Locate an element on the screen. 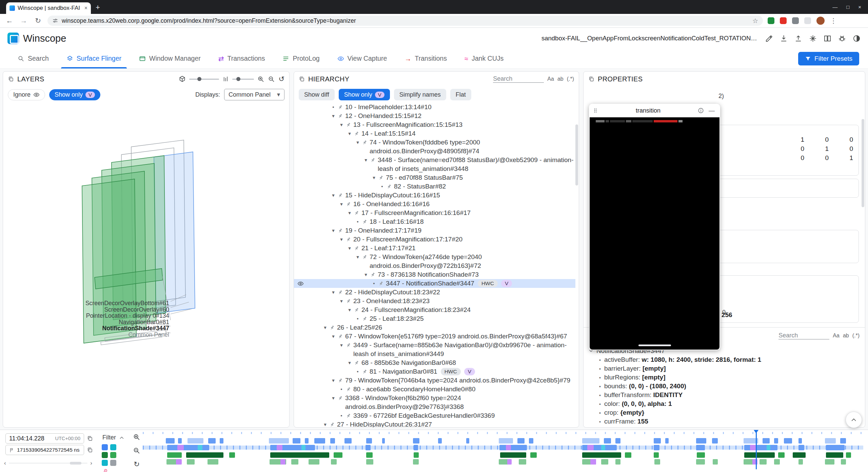  overlay-drag-handle-icon is located at coordinates (595, 111).